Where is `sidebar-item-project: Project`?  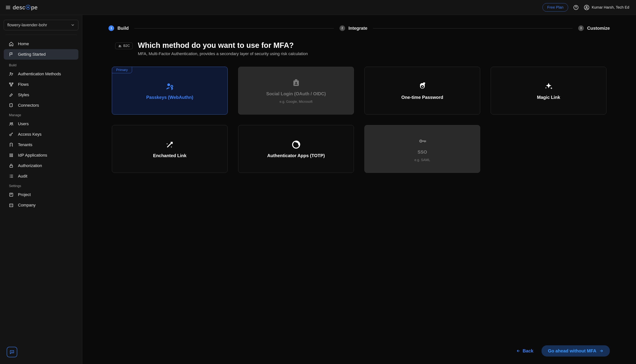 sidebar-item-project: Project is located at coordinates (41, 195).